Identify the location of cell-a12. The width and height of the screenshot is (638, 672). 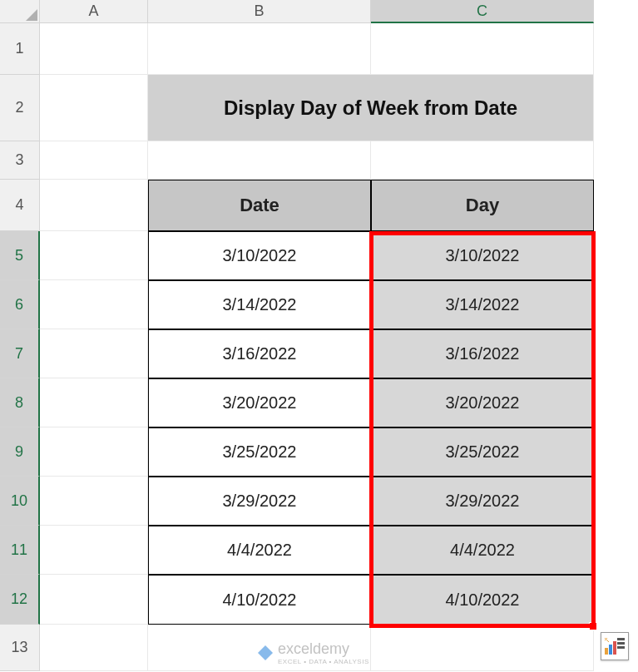
(94, 600).